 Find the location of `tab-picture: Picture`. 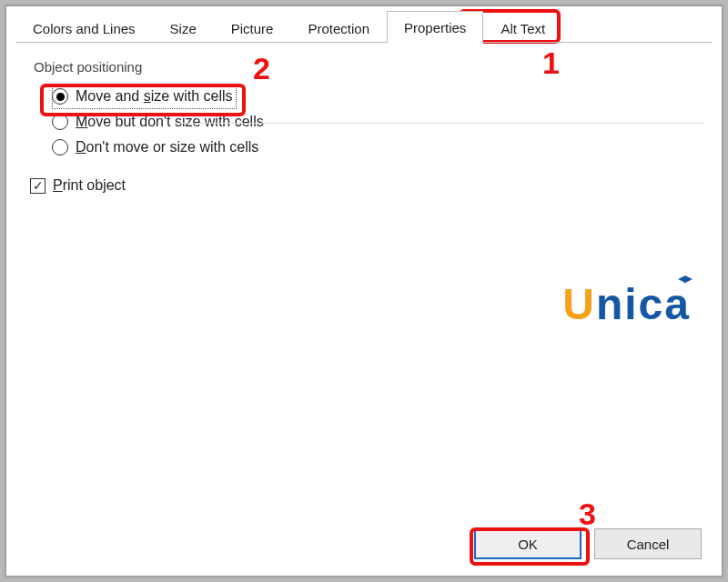

tab-picture: Picture is located at coordinates (253, 27).